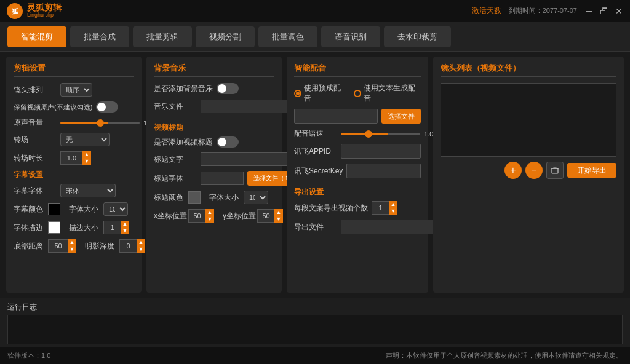  I want to click on shot-list-title: 镜头列表（视频文件）, so click(528, 70).